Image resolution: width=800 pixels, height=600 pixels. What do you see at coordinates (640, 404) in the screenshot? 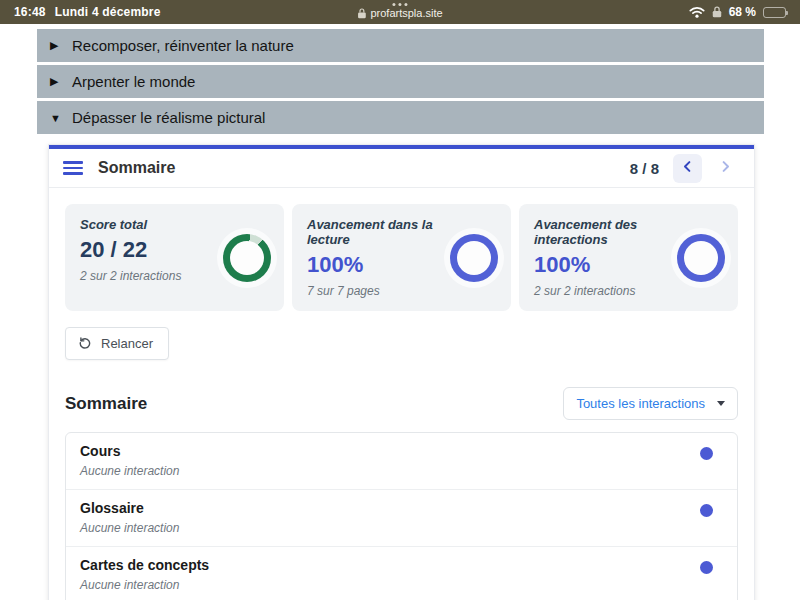
I see `filter-label: Toutes les interactions` at bounding box center [640, 404].